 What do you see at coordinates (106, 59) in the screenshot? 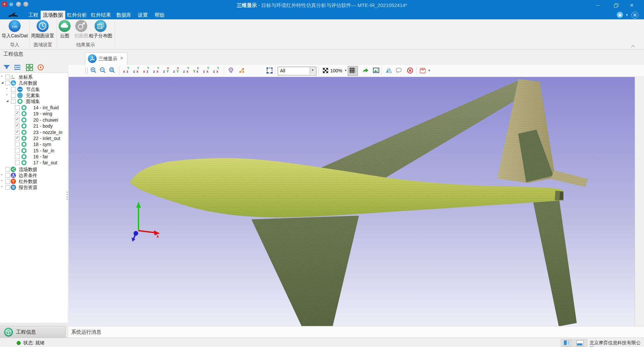
I see `tab-3d-view: 三维显示 ✕` at bounding box center [106, 59].